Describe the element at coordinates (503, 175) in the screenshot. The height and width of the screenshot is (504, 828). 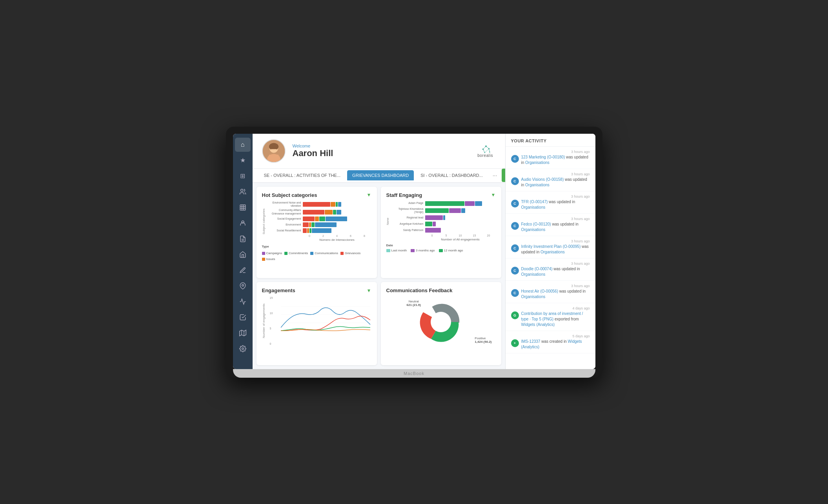
I see `add-report-button: + Add report` at that location.